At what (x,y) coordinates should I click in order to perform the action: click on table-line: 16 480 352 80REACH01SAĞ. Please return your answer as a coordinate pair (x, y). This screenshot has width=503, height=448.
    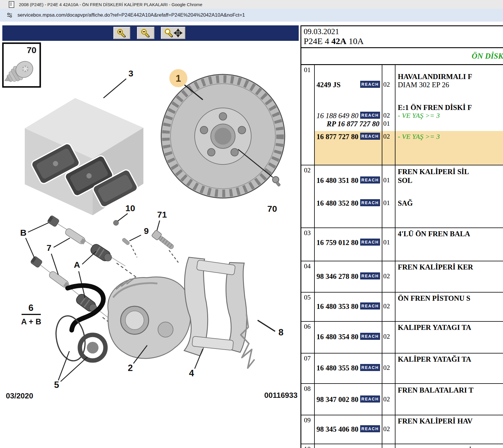
    Looking at the image, I should click on (402, 204).